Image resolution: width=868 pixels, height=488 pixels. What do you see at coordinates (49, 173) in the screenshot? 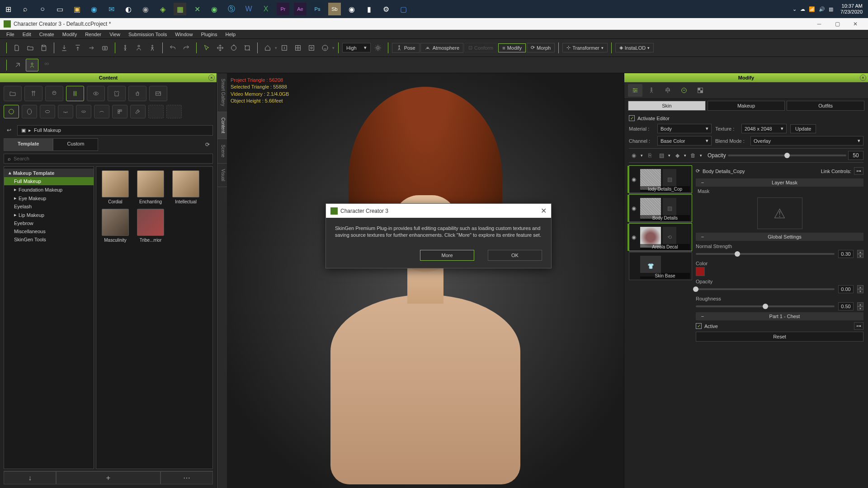
I see `tree-root: ▴Makeup Template` at bounding box center [49, 173].